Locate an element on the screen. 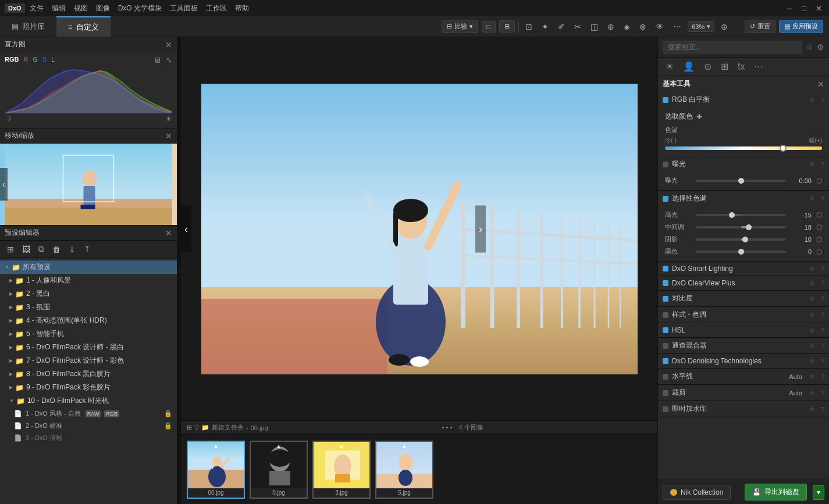  menu-toolpanel: 工具面板 is located at coordinates (184, 8).